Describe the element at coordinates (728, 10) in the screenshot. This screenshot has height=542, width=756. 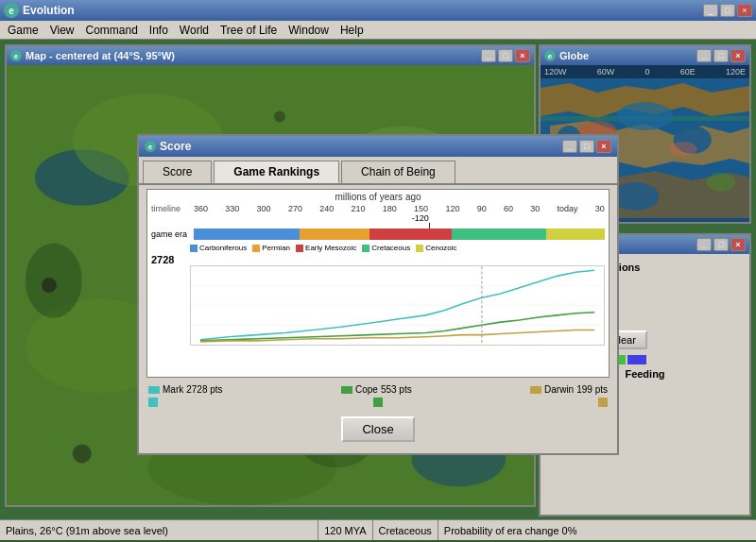
I see `maximize-button: □` at that location.